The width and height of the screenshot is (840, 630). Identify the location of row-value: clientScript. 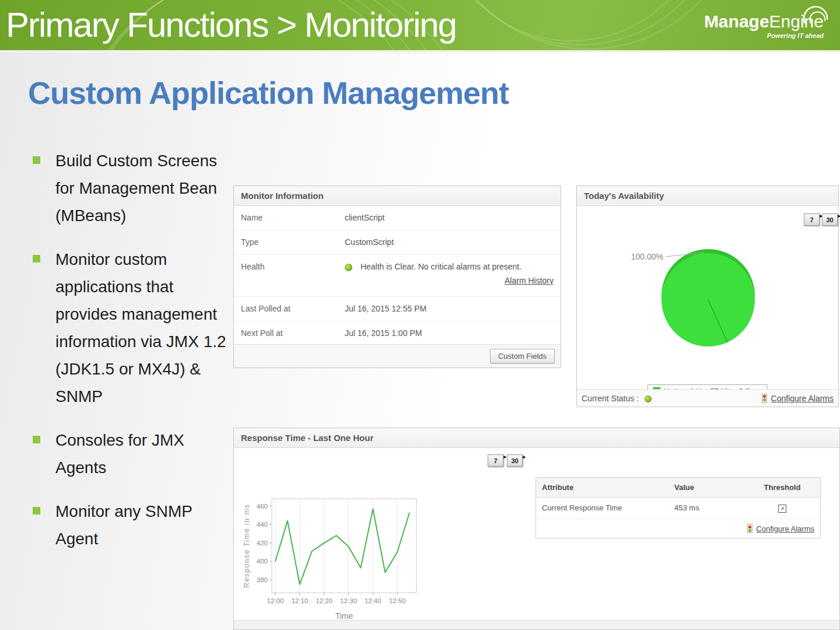
(449, 218).